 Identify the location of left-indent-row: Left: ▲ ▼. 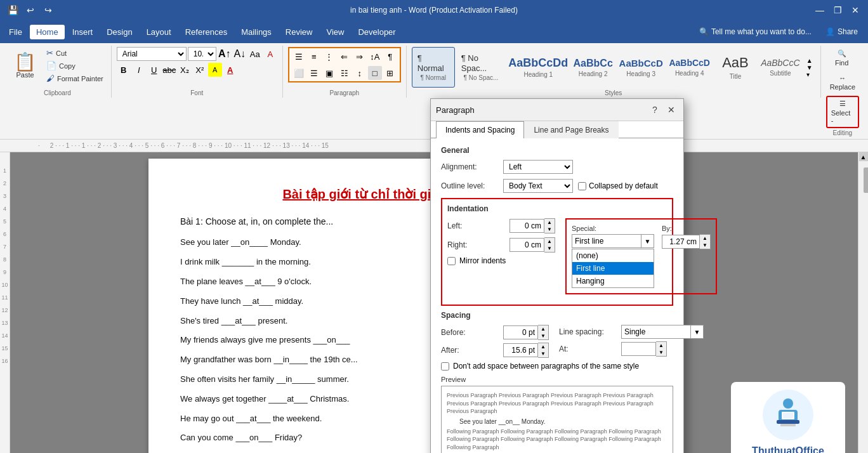
(501, 226).